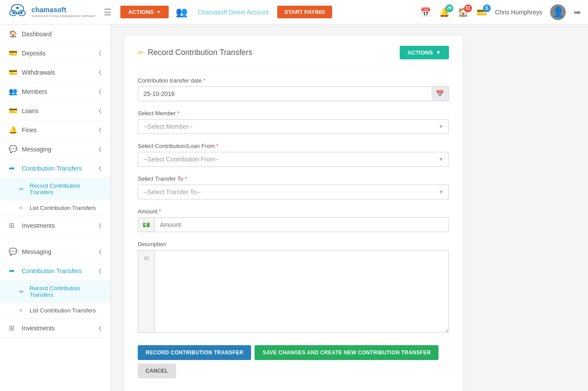 Image resolution: width=588 pixels, height=391 pixels. What do you see at coordinates (29, 130) in the screenshot?
I see `sidebar-label-fines: Fines` at bounding box center [29, 130].